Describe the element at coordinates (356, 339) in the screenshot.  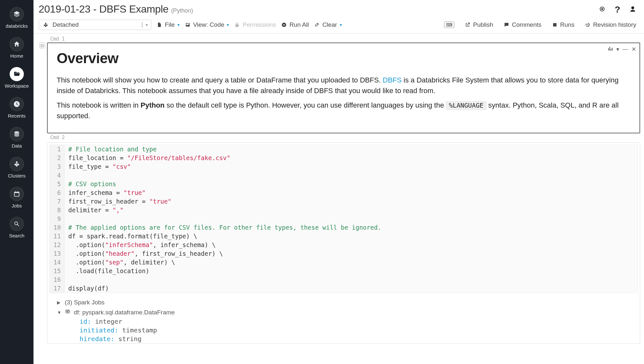
I see `schema-field: hiredate: string` at that location.